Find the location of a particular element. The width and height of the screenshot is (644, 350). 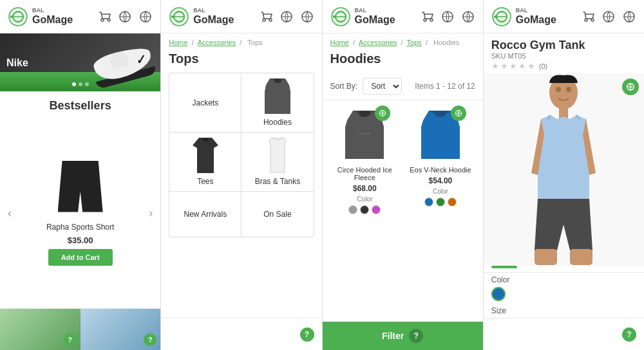

breadcrumb-home-3: Home is located at coordinates (340, 42).